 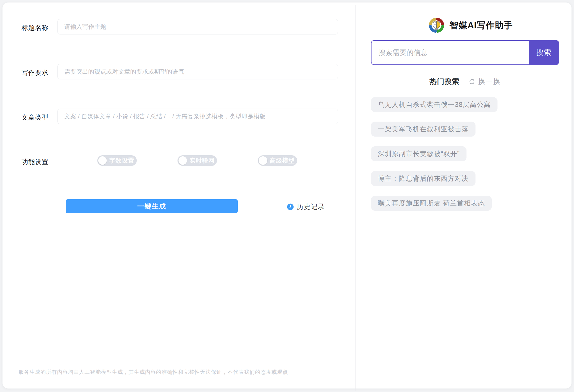 What do you see at coordinates (202, 161) in the screenshot?
I see `toggle-realtime-web-label: 实时联网` at bounding box center [202, 161].